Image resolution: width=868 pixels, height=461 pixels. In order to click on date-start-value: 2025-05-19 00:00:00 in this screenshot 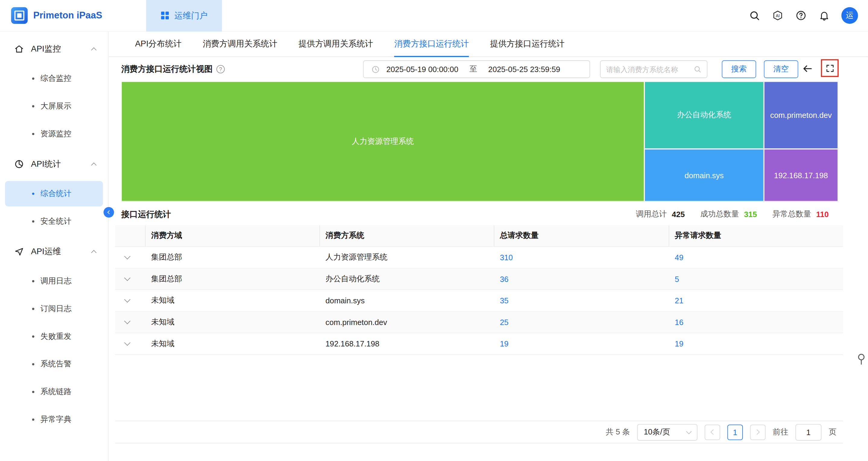, I will do `click(423, 69)`.